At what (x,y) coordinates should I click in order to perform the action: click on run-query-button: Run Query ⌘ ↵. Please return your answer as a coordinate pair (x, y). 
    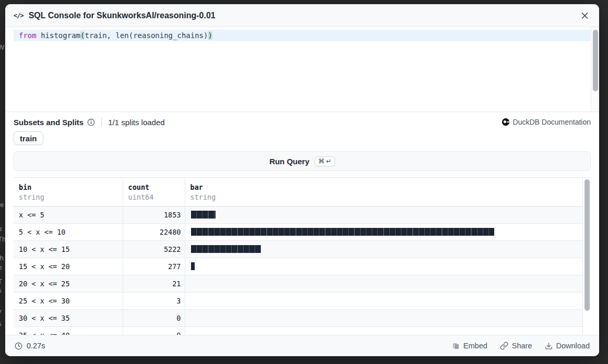
    Looking at the image, I should click on (302, 161).